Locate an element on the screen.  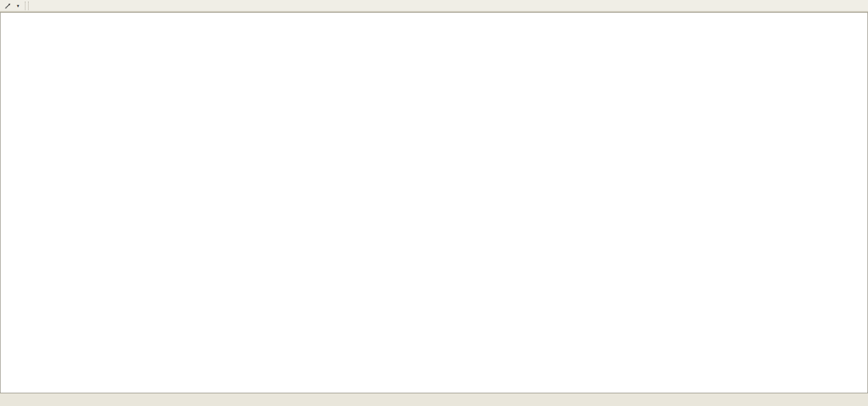
chart-title is located at coordinates (6, 18).